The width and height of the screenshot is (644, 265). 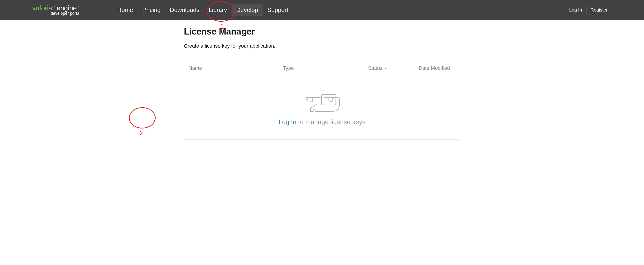 What do you see at coordinates (278, 10) in the screenshot?
I see `nav-support: Support` at bounding box center [278, 10].